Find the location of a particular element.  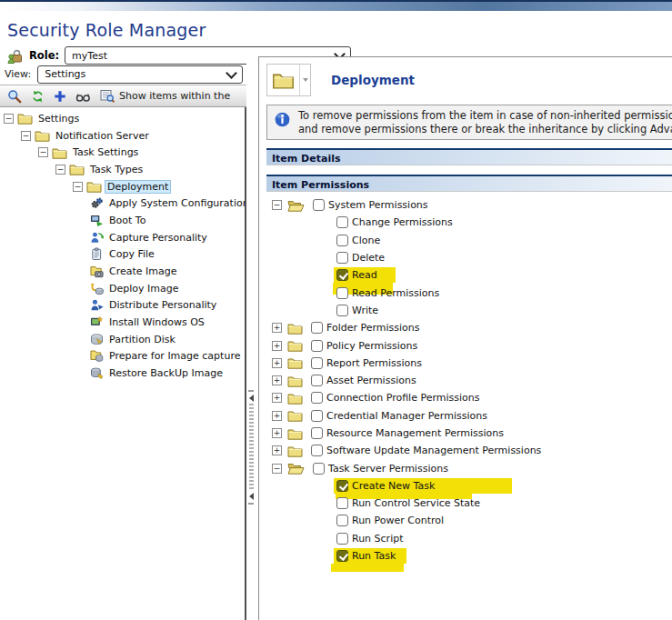

checkbox-task-server-permissions is located at coordinates (318, 469).